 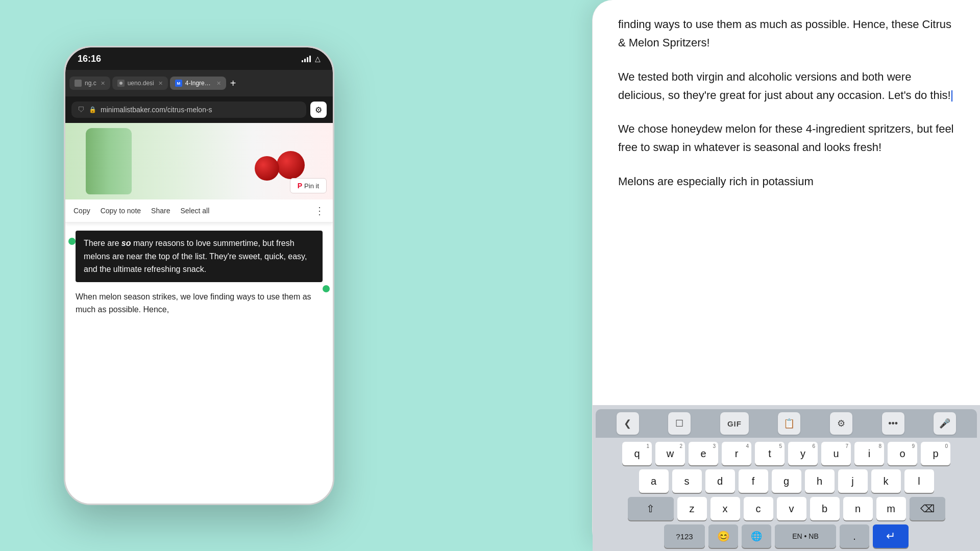 I want to click on article-para-1-text: We tested both virgin and alcoholic vers…, so click(x=785, y=86).